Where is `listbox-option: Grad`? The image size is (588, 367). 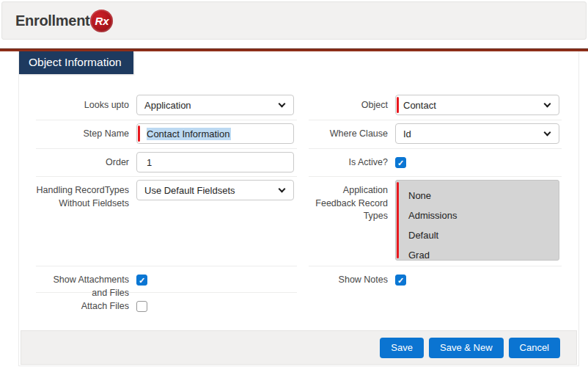
listbox-option: Grad is located at coordinates (477, 252).